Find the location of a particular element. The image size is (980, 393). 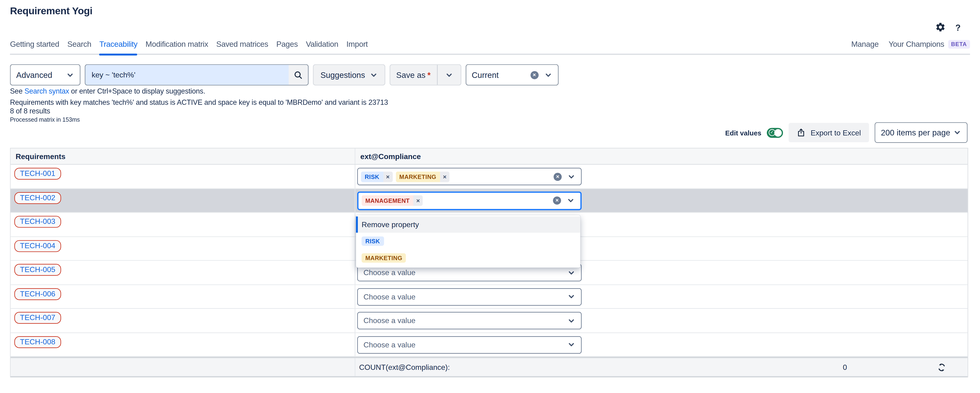

footer-empty-cell is located at coordinates (183, 367).